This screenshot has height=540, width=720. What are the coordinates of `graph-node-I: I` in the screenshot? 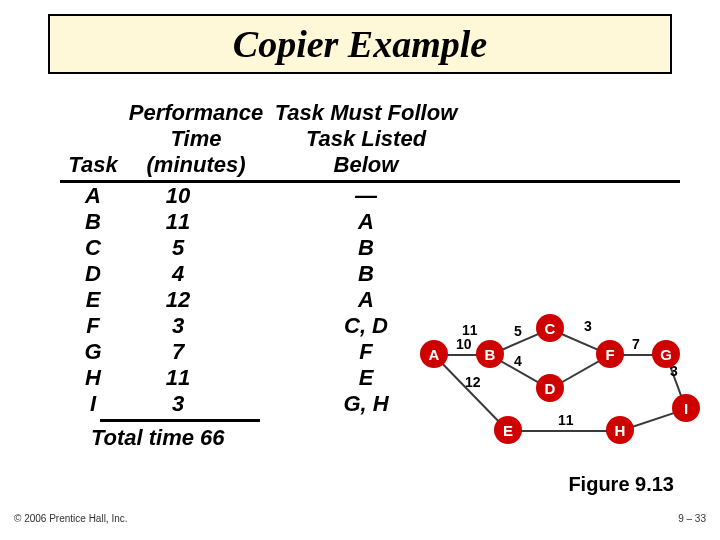 It's located at (686, 408).